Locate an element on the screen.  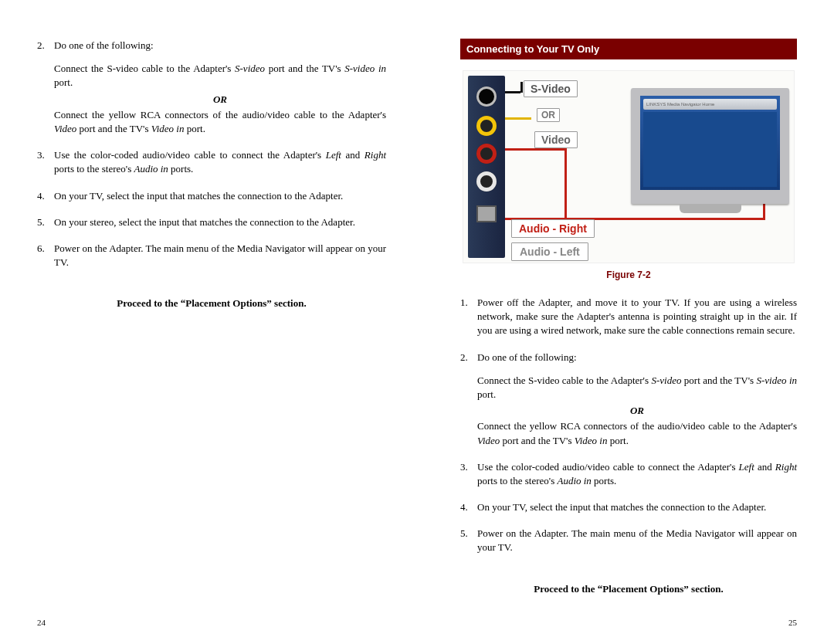
tv-content-icon is located at coordinates (710, 150).